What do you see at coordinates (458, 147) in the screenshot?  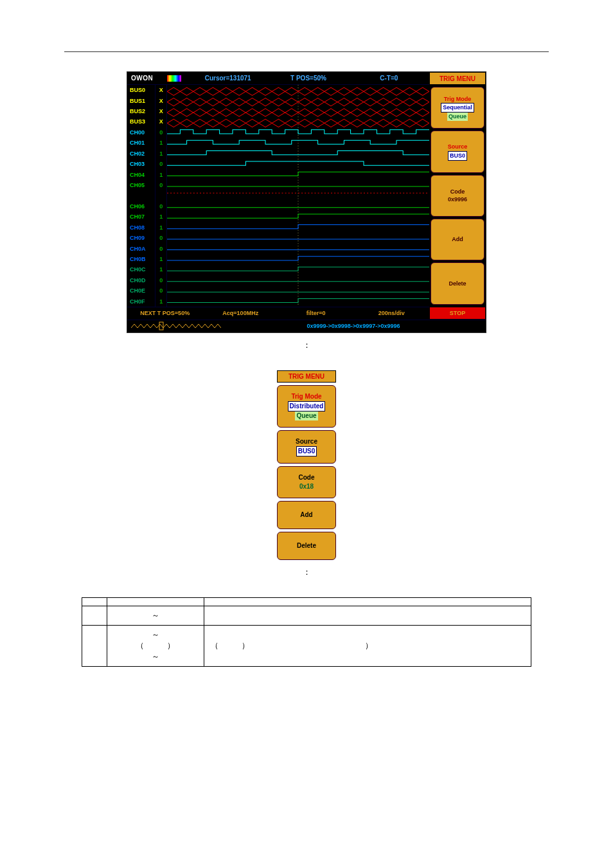 I see `source-label: Source` at bounding box center [458, 147].